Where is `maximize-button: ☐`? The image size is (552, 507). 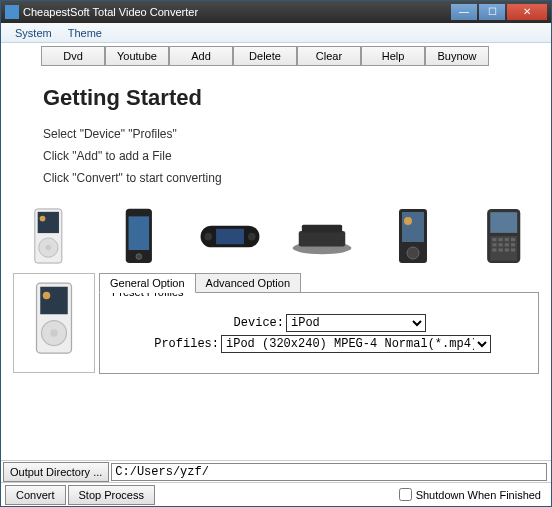 maximize-button: ☐ is located at coordinates (492, 12).